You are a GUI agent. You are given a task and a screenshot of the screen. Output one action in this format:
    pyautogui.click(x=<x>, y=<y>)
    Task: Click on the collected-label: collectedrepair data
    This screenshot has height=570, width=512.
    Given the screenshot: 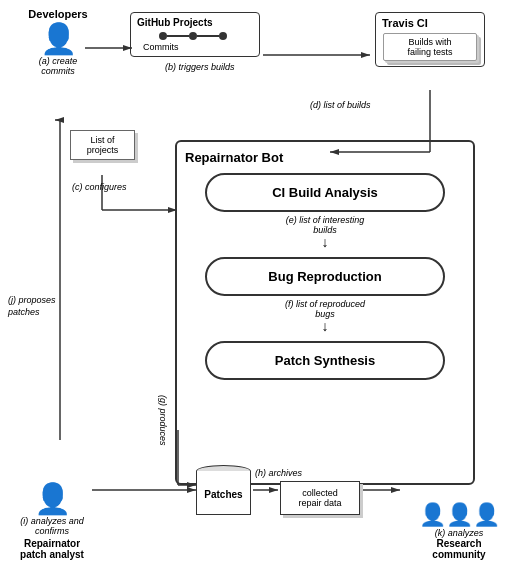 What is the action you would take?
    pyautogui.click(x=320, y=498)
    